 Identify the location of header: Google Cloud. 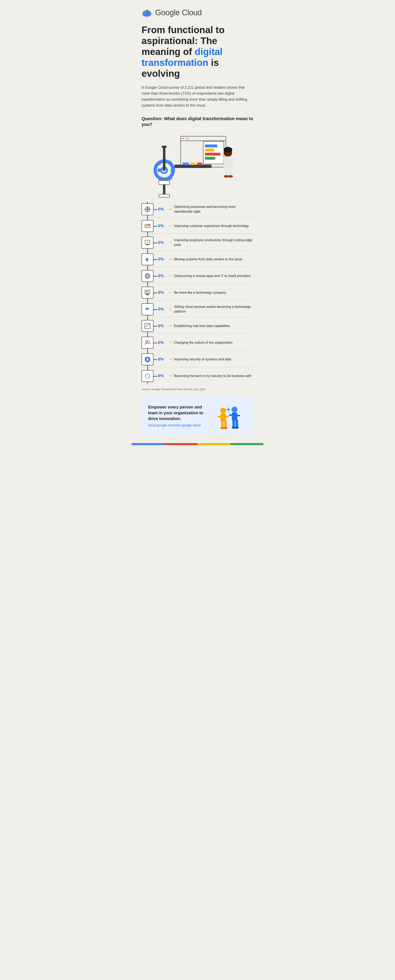
(198, 13).